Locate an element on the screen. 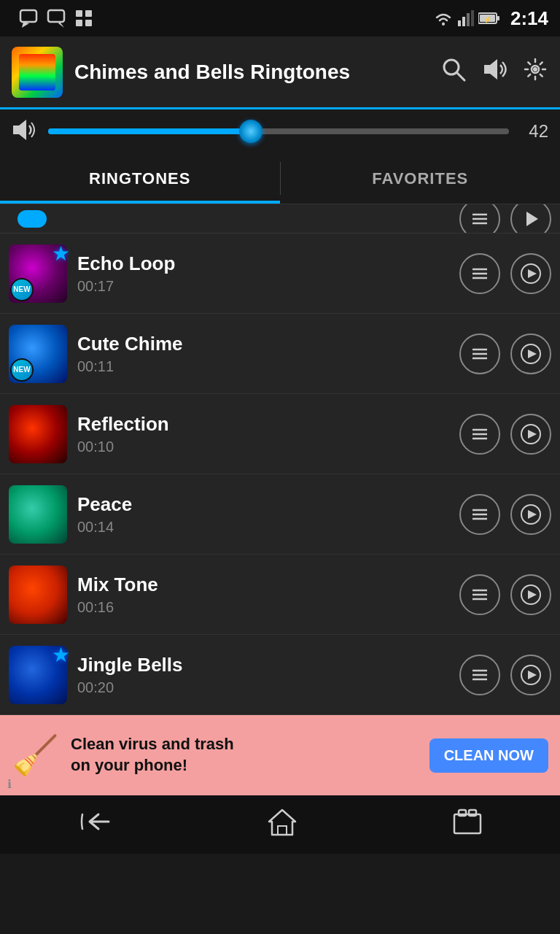 This screenshot has height=934, width=560. list-item: Peace 00:14 is located at coordinates (280, 514).